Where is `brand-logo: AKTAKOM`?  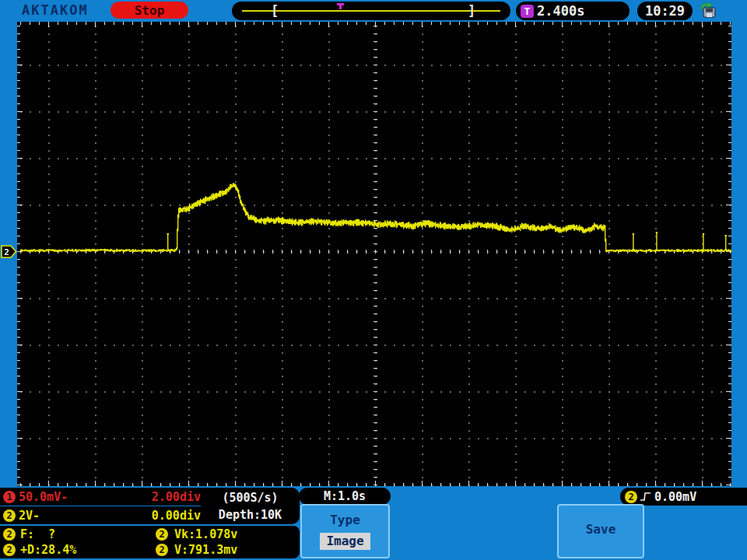
brand-logo: AKTAKOM is located at coordinates (55, 10).